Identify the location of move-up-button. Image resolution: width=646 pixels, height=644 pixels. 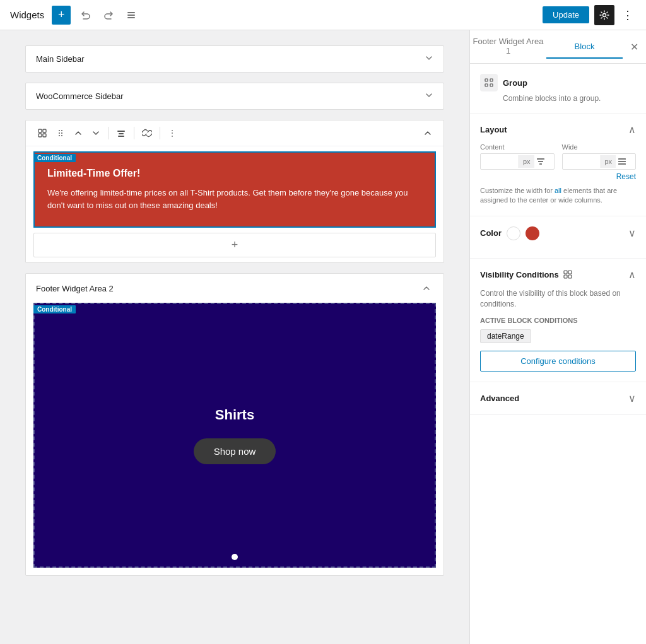
(78, 133).